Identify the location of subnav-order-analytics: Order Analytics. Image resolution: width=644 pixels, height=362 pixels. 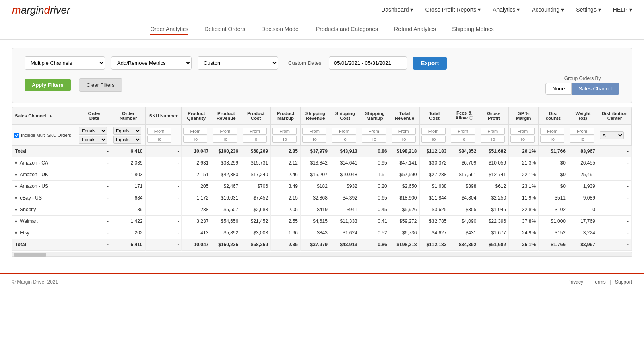
(169, 30).